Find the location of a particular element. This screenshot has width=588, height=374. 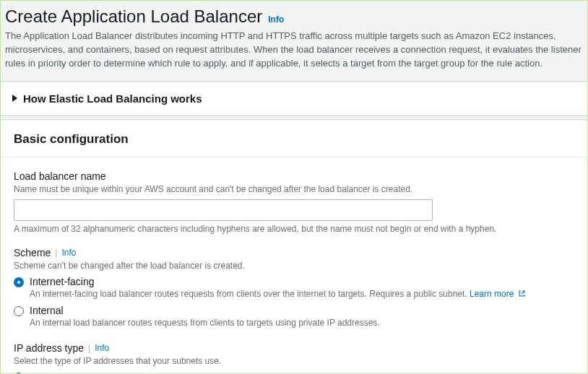

expandable-header: How Elastic Load Balancing works is located at coordinates (294, 98).